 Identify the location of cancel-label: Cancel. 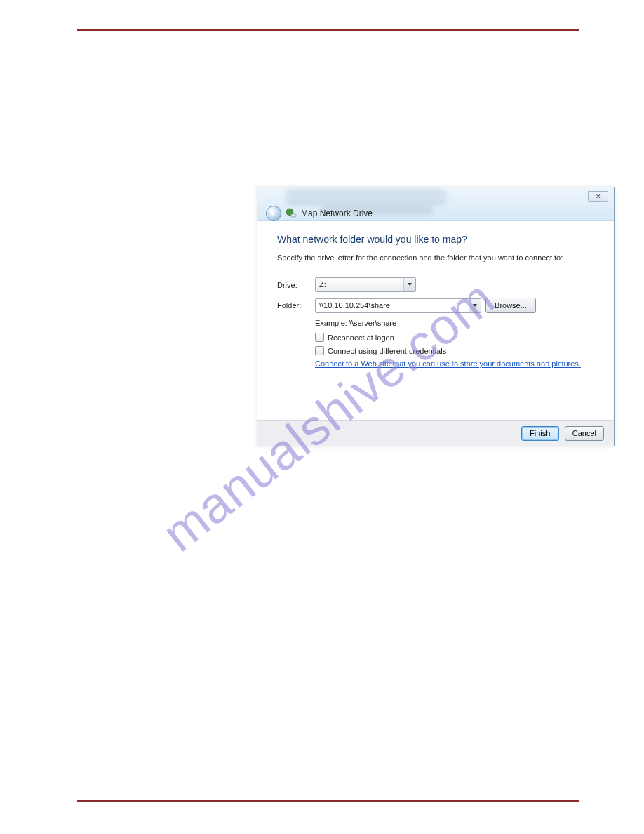
(584, 433).